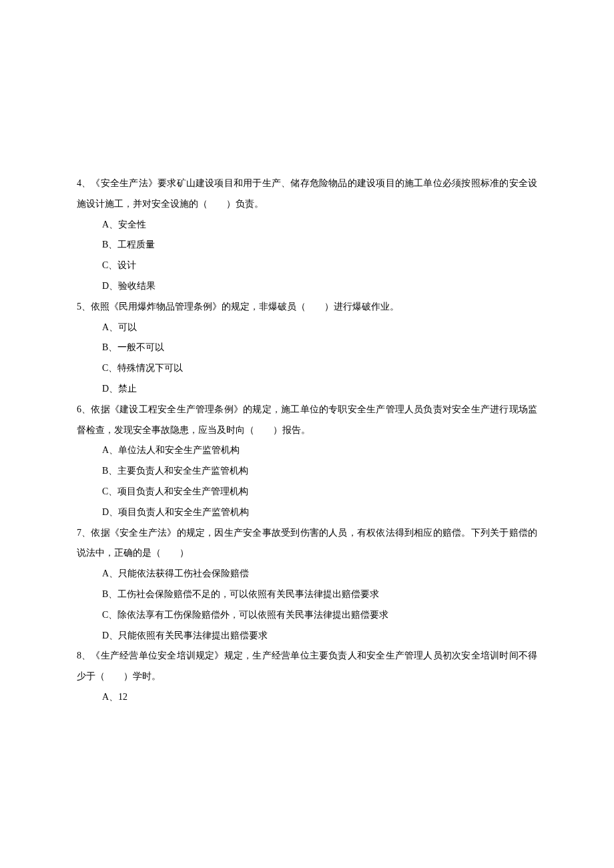 The height and width of the screenshot is (868, 614). Describe the element at coordinates (307, 194) in the screenshot. I see `question-4-stem: 4、《安全生产法》要求矿山建设项目和用于生产、储存危险物品的建设项目的施工单位必…` at that location.